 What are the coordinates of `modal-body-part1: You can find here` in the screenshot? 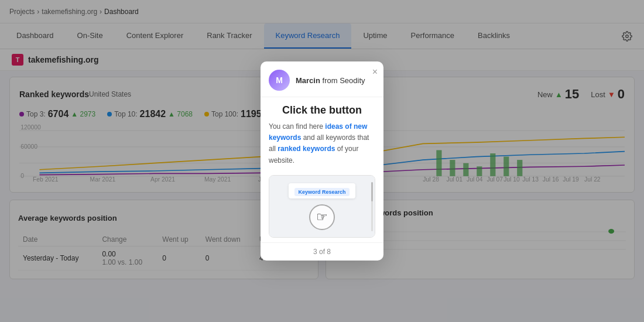 It's located at (297, 126).